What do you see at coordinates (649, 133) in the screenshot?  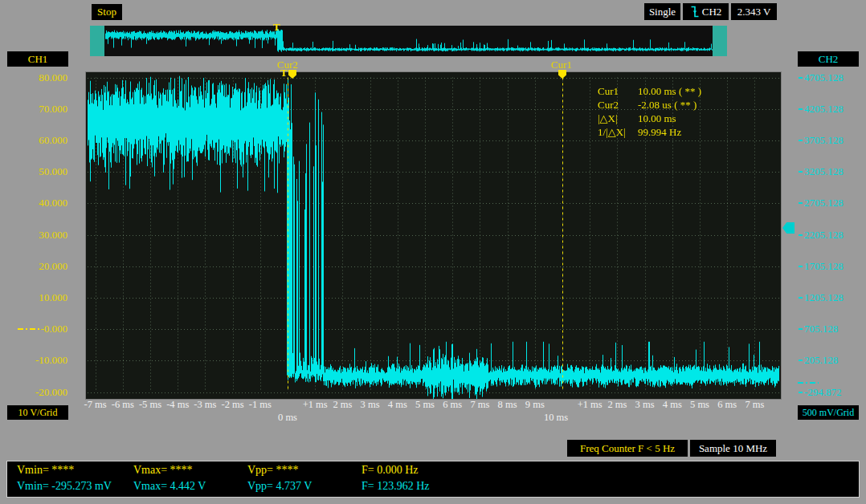 I see `cursor-readout-row: 1/|△X|99.994 Hz` at bounding box center [649, 133].